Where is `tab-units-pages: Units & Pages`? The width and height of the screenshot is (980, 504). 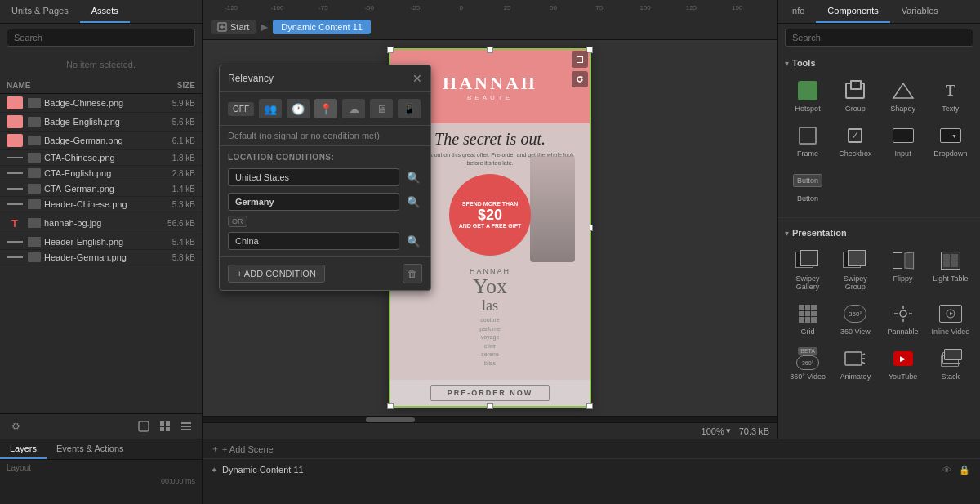
tab-units-pages: Units & Pages is located at coordinates (40, 11).